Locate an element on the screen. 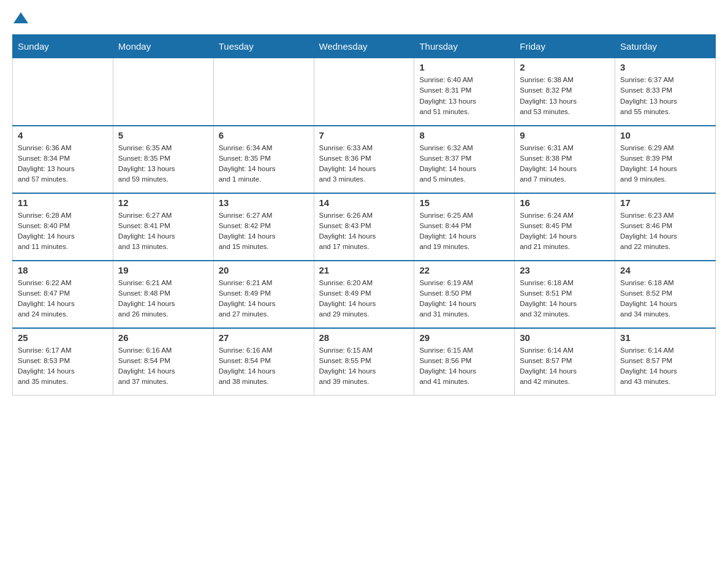  day-number: 6 is located at coordinates (264, 135).